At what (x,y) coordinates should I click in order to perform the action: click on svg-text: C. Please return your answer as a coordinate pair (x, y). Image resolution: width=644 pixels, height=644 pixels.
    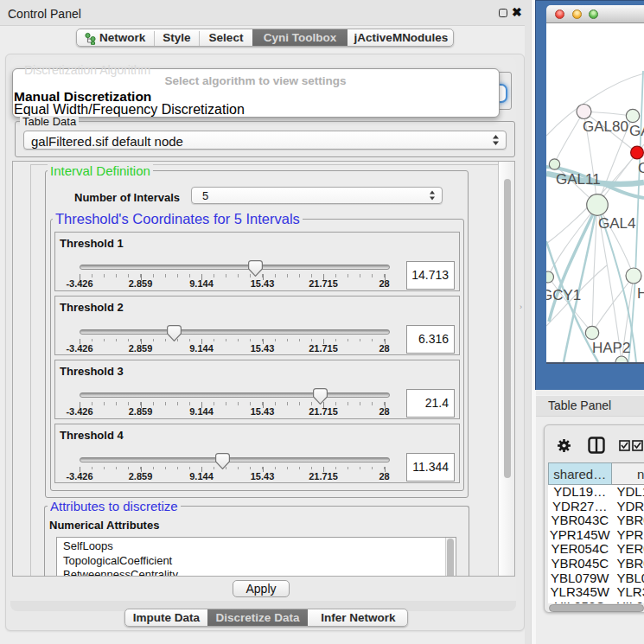
    Looking at the image, I should click on (641, 168).